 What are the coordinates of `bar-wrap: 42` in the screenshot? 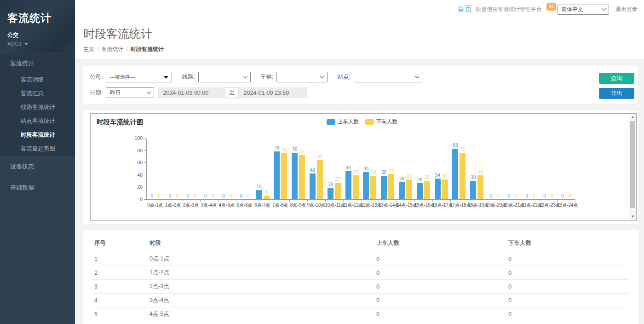 It's located at (313, 168).